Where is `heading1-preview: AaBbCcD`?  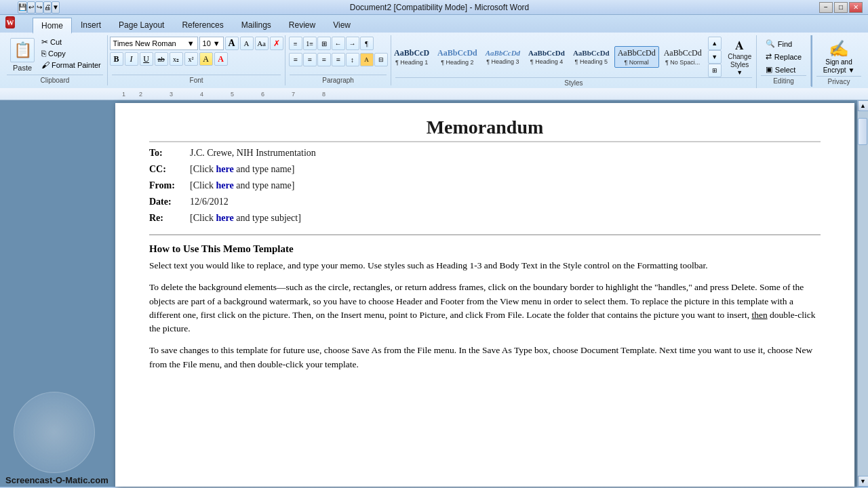 heading1-preview: AaBbCcD is located at coordinates (412, 53).